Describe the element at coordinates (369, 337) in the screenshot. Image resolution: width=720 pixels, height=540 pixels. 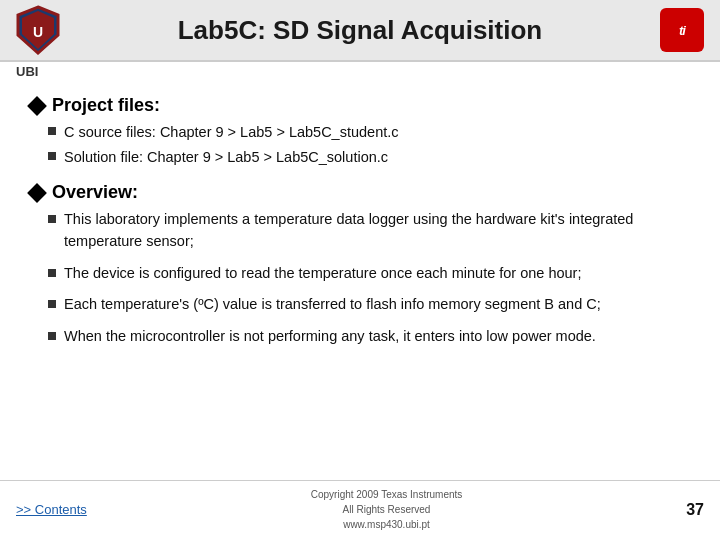
I see `list-item: When the microcontroller is not performi…` at that location.